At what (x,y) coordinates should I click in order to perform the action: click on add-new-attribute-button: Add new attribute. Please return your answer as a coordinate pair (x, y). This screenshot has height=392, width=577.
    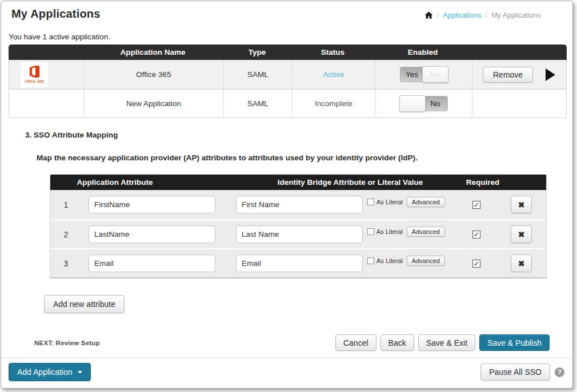
    Looking at the image, I should click on (85, 304).